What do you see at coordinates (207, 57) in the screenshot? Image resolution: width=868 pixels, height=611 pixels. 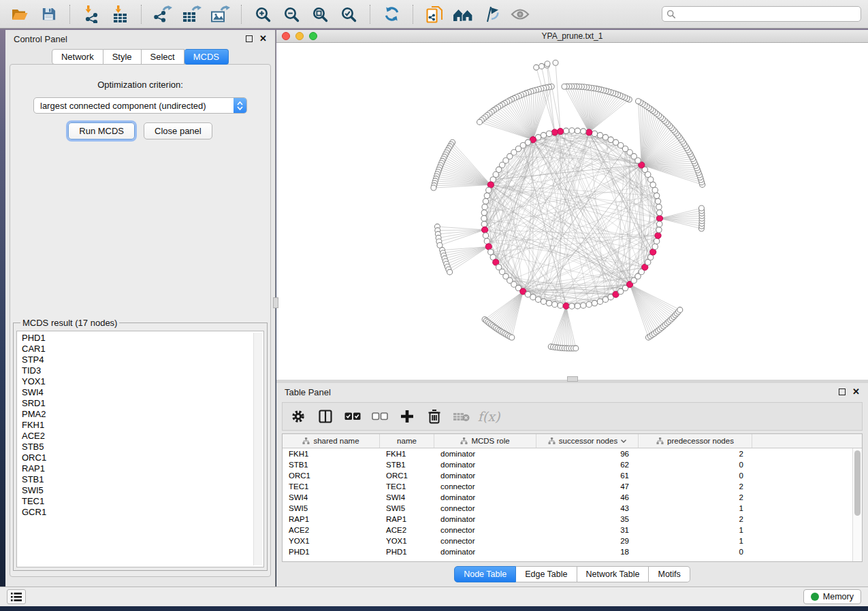 I see `tab-mcds: MCDS` at bounding box center [207, 57].